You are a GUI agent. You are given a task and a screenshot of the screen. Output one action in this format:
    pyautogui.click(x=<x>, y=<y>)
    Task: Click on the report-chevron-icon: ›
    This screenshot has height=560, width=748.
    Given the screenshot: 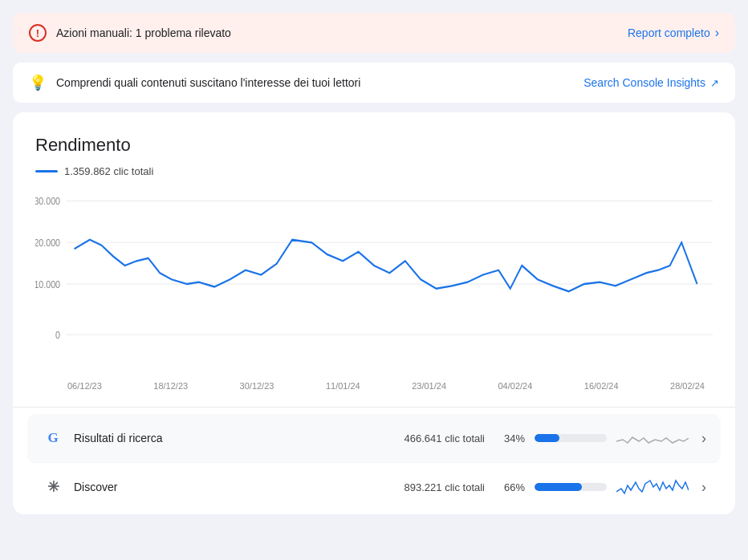 What is the action you would take?
    pyautogui.click(x=718, y=33)
    